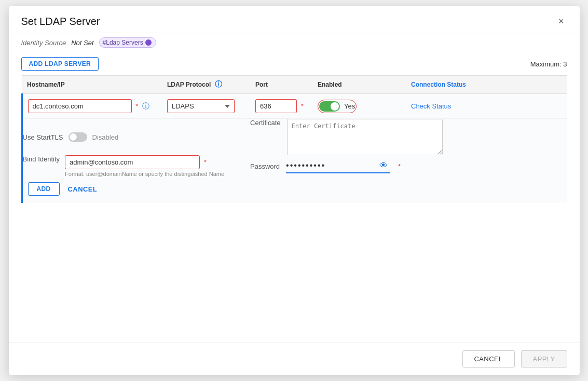  I want to click on hostname-info-icon: ⓘ, so click(146, 106).